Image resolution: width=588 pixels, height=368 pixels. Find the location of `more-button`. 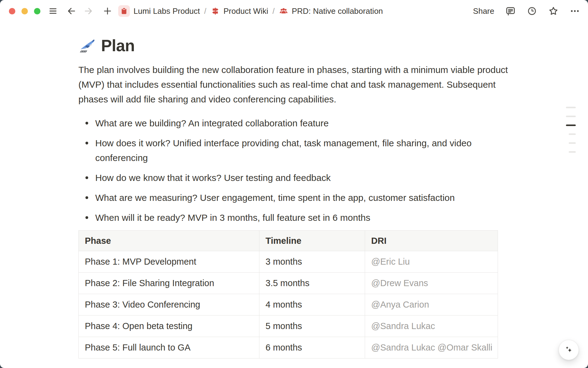

more-button is located at coordinates (575, 11).